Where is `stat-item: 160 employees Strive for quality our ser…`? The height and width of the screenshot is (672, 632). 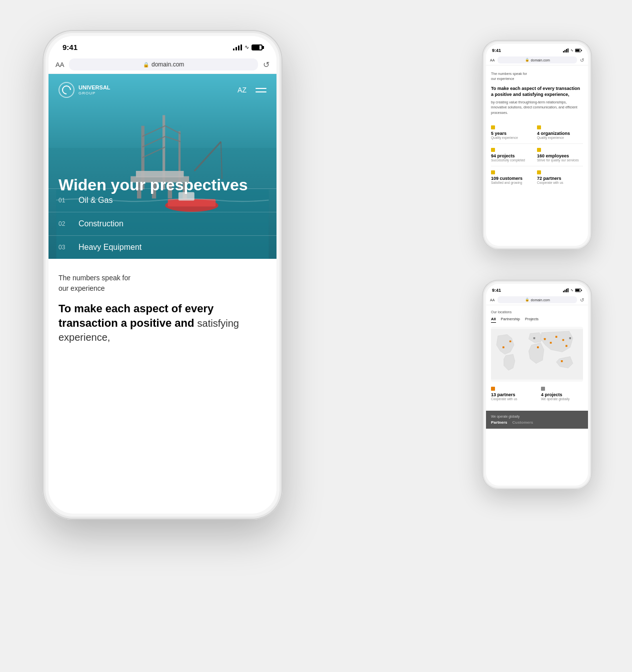
stat-item: 160 employees Strive for quality our ser… is located at coordinates (560, 155).